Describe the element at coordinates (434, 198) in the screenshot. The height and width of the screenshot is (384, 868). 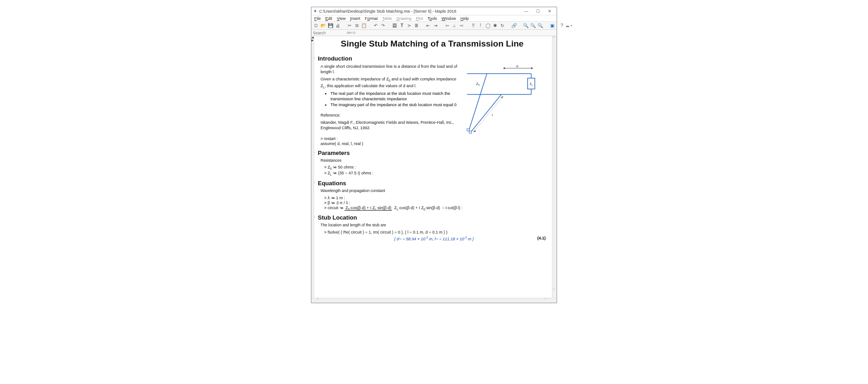
I see `code-lambda: > λ ≔ 1 m :` at that location.